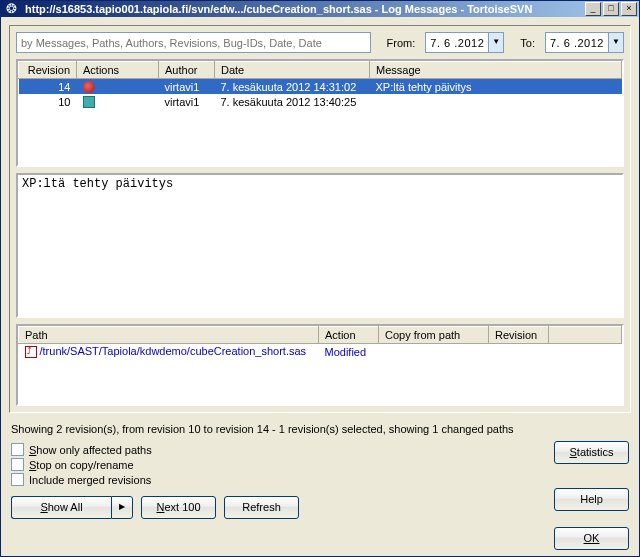  Describe the element at coordinates (118, 70) in the screenshot. I see `col-actions: Actions` at that location.